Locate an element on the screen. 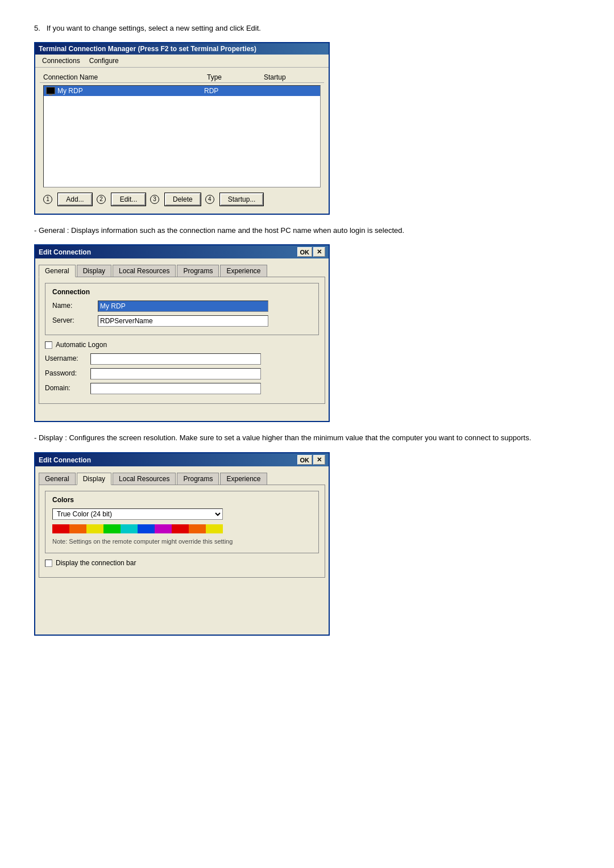 The width and height of the screenshot is (614, 868). autologon-row: Automatic Logon is located at coordinates (182, 345).